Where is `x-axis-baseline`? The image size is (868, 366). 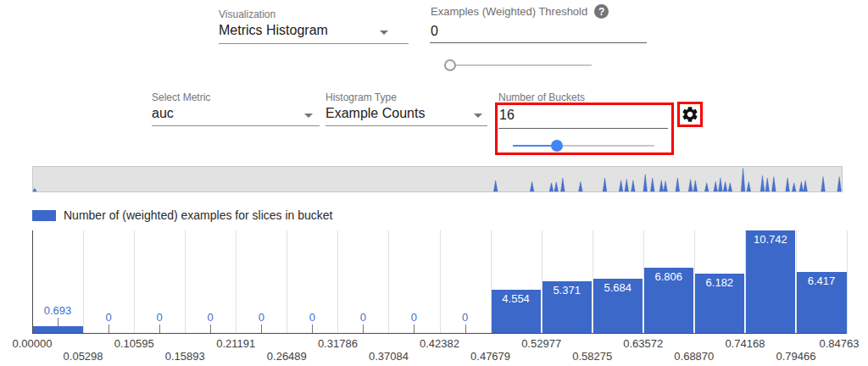
x-axis-baseline is located at coordinates (439, 334).